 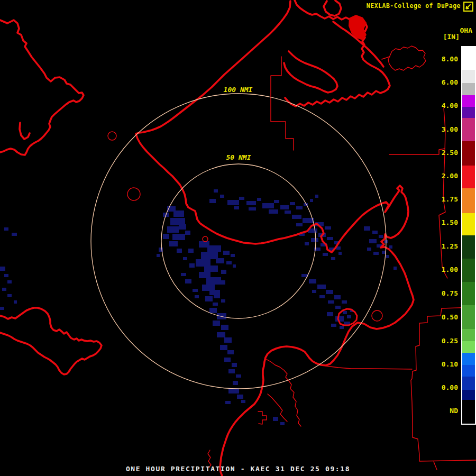 I want to click on range-ring-label-50nmi: 50 NMI, so click(x=239, y=158).